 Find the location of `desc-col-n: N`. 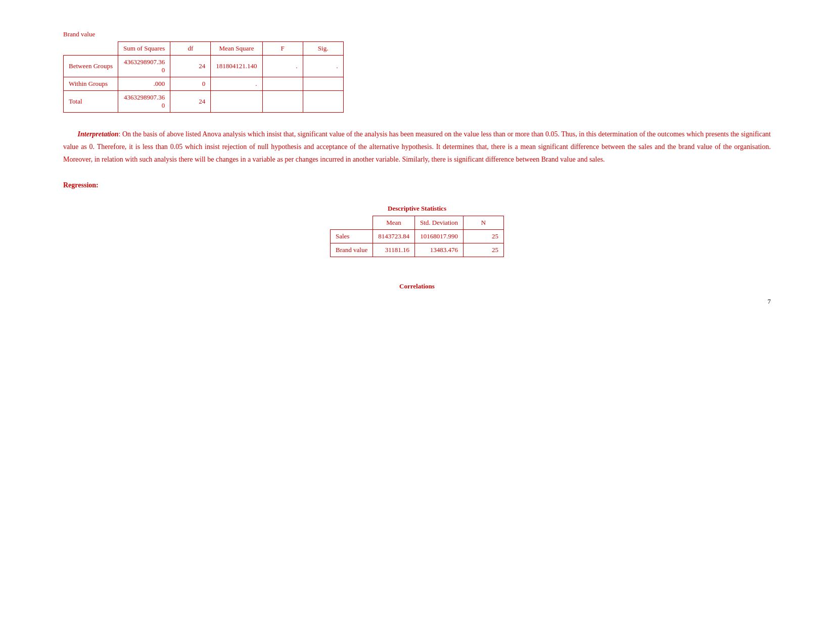

desc-col-n: N is located at coordinates (484, 222).